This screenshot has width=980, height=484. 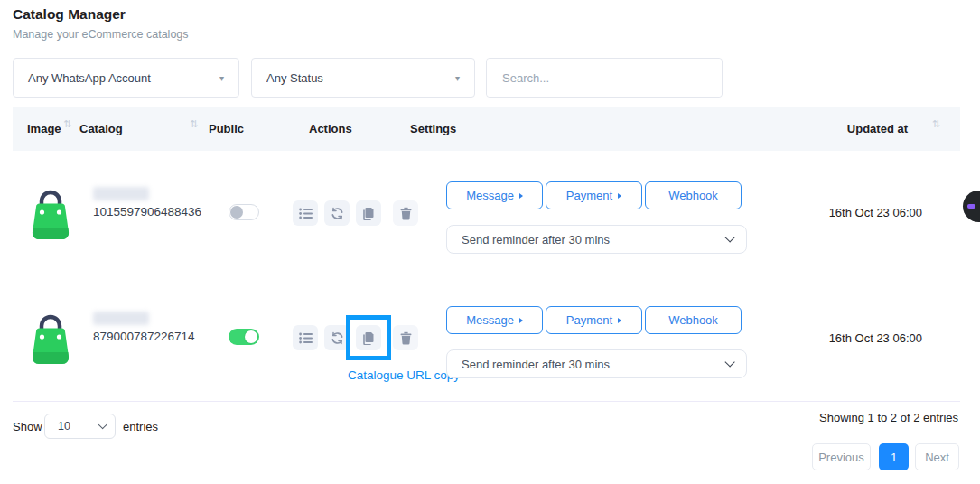 What do you see at coordinates (889, 417) in the screenshot?
I see `entries-summary: Showing 1 to 2 of 2 entries` at bounding box center [889, 417].